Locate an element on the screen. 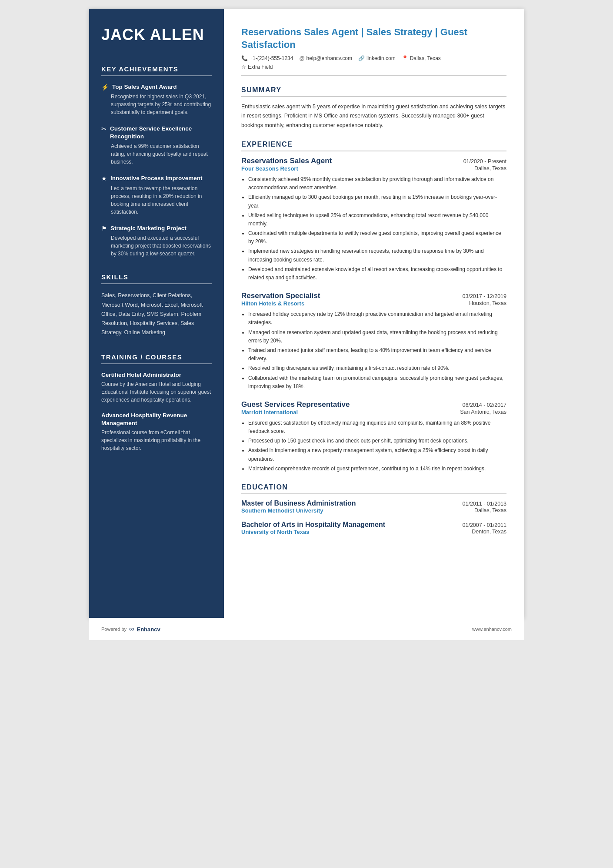 The image size is (613, 868). experience-entry: Reservations Sales Agent 01/2020 - Prese… is located at coordinates (374, 219).